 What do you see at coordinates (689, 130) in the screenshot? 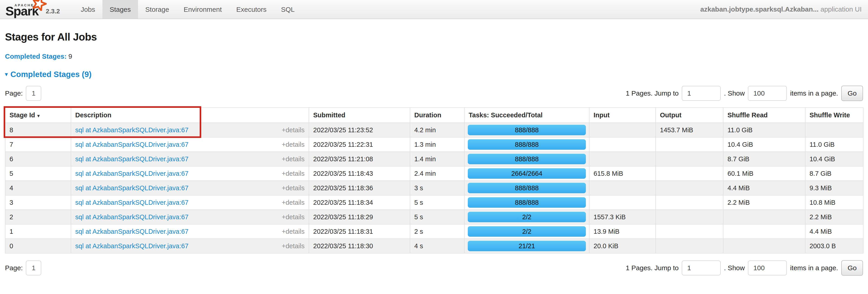
I see `output-cell: 1453.7 MiB` at bounding box center [689, 130].